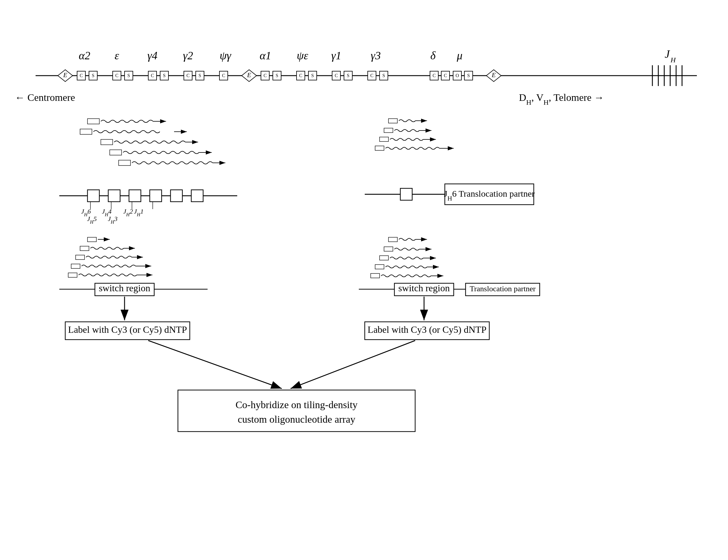  I want to click on svg-text: J, so click(668, 54).